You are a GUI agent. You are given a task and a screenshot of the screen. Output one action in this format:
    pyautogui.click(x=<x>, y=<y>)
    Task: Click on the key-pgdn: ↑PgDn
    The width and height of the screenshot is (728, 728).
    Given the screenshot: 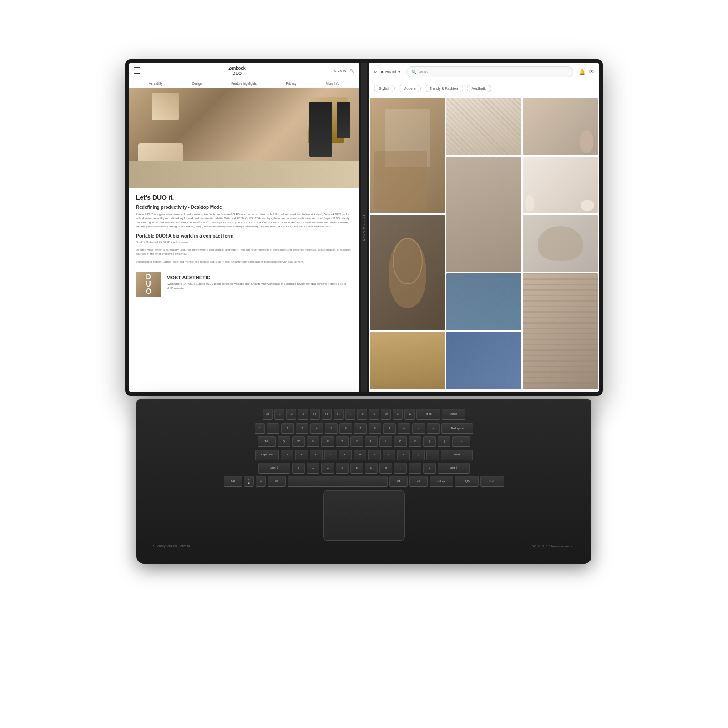 What is the action you would take?
    pyautogui.click(x=467, y=481)
    